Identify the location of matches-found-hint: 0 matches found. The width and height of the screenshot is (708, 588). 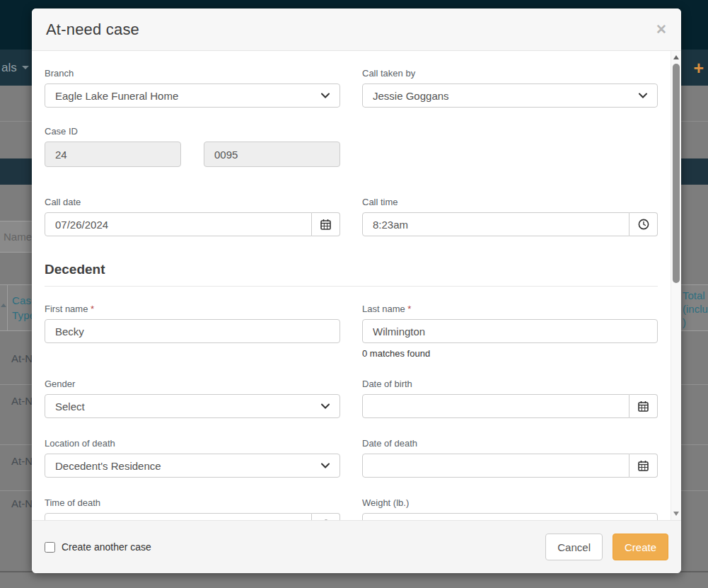
(510, 354).